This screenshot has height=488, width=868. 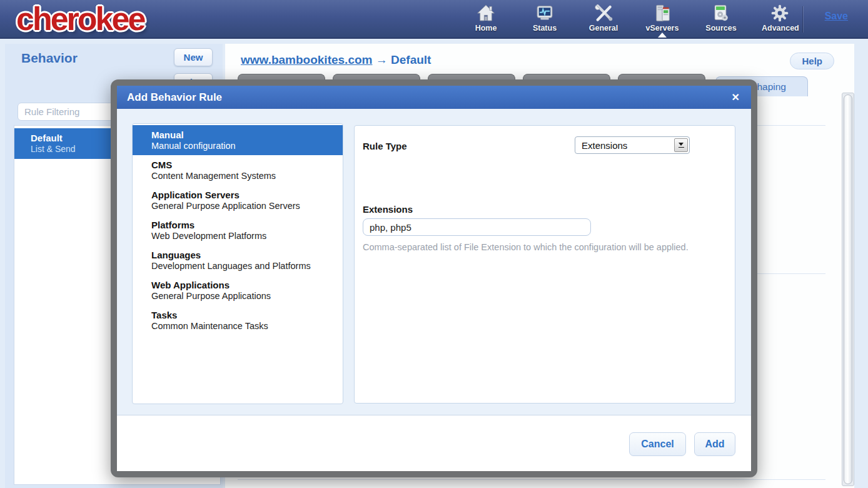 I want to click on dropdown-underline, so click(x=682, y=148).